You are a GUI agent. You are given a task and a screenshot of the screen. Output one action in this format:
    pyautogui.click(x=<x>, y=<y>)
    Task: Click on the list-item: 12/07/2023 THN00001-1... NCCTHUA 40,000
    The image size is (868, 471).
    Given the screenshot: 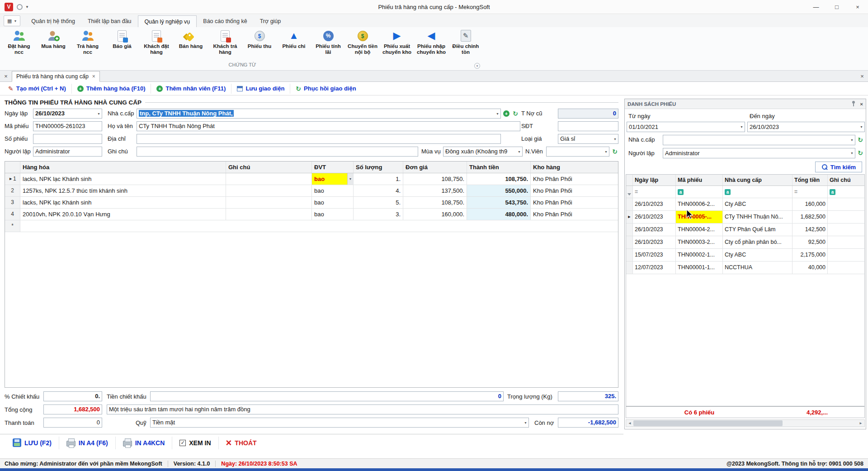 What is the action you would take?
    pyautogui.click(x=745, y=268)
    